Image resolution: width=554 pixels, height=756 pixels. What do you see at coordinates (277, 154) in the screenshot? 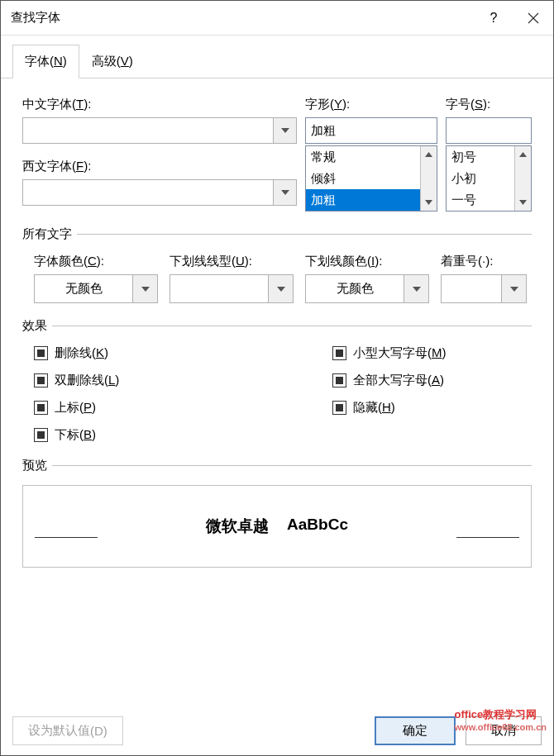
I see `font-top-row: 中文字体(T): 西文字体(F):` at bounding box center [277, 154].